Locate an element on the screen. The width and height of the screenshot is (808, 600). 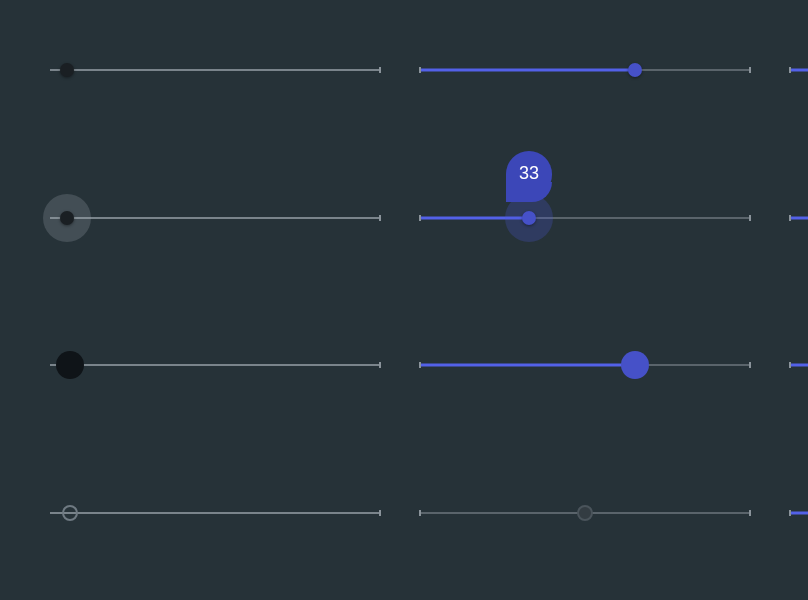
slider-value-tooltip: 33 is located at coordinates (529, 174).